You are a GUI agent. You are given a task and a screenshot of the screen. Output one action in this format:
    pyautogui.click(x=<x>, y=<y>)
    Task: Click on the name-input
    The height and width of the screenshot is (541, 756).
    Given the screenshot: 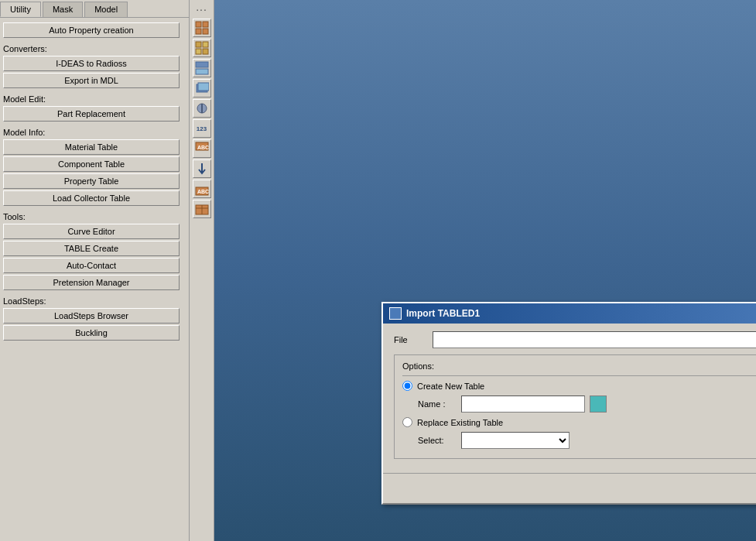 What is the action you would take?
    pyautogui.click(x=523, y=404)
    